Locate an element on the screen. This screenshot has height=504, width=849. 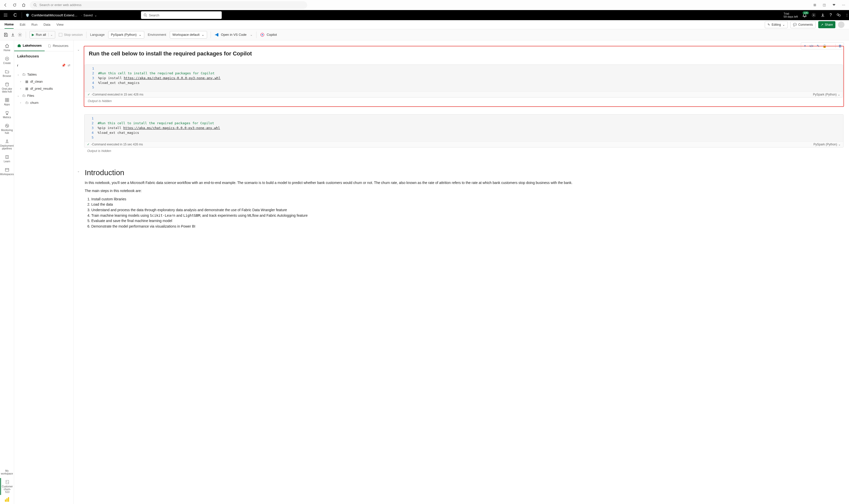
nav-onelake: OneLake data hub is located at coordinates (7, 88).